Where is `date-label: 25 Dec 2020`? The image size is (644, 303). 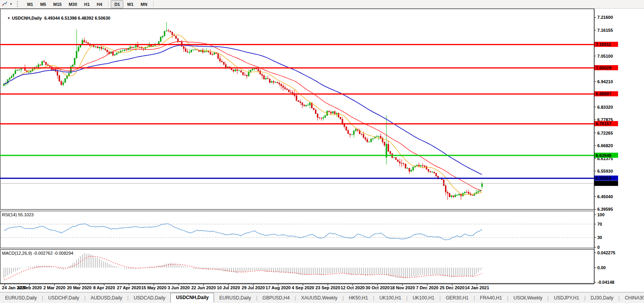 date-label: 25 Dec 2020 is located at coordinates (452, 288).